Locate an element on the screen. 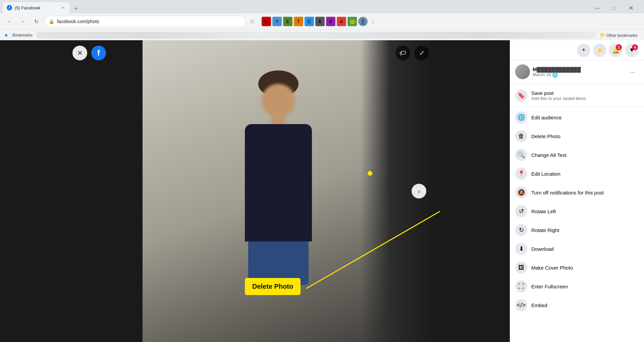  ext-2: Y is located at coordinates (277, 21).